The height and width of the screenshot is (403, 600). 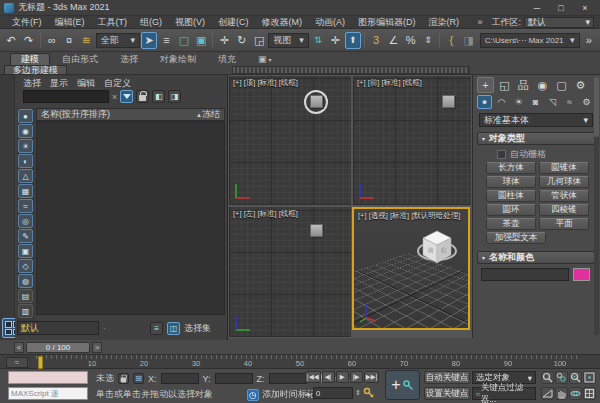 What do you see at coordinates (138, 378) in the screenshot?
I see `absolute-mode-icon: ⊞` at bounding box center [138, 378].